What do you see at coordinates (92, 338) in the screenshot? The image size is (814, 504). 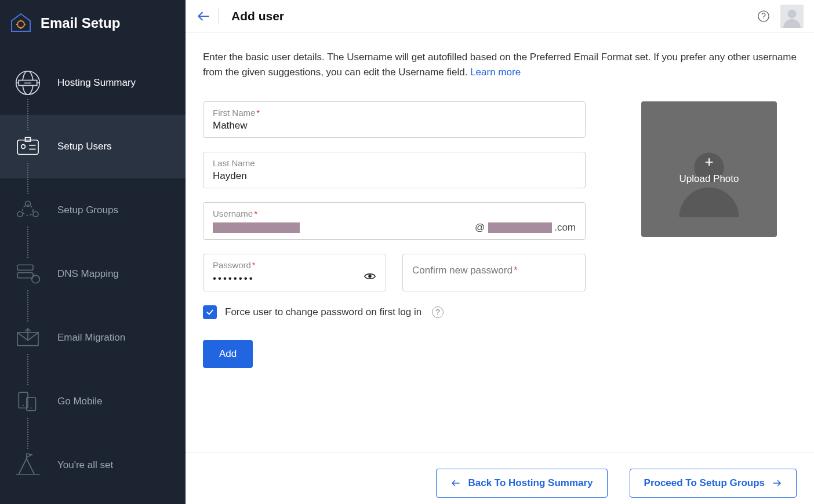 I see `sidebar-item-label: Email Migration` at bounding box center [92, 338].